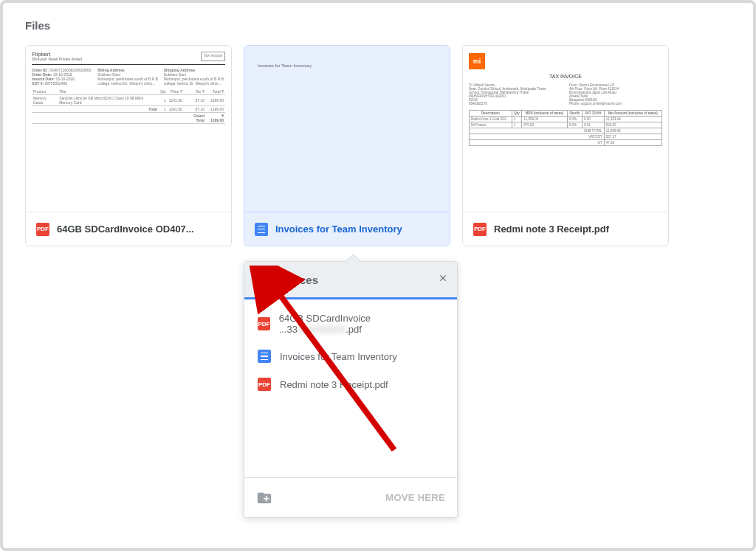 The image size is (756, 551). Describe the element at coordinates (351, 324) in the screenshot. I see `list-item: PDF 64GB SDCardInvoice ...33000000000.pd…` at that location.